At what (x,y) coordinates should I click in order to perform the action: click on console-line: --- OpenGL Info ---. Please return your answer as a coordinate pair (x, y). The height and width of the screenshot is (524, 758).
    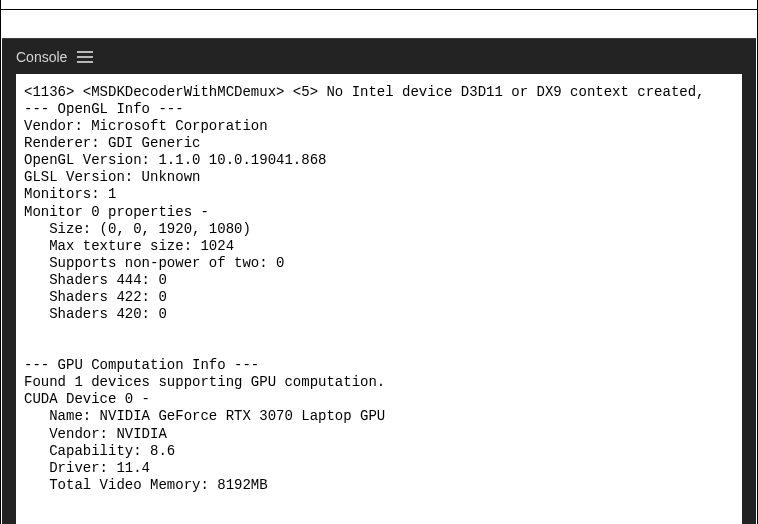
    Looking at the image, I should click on (379, 110).